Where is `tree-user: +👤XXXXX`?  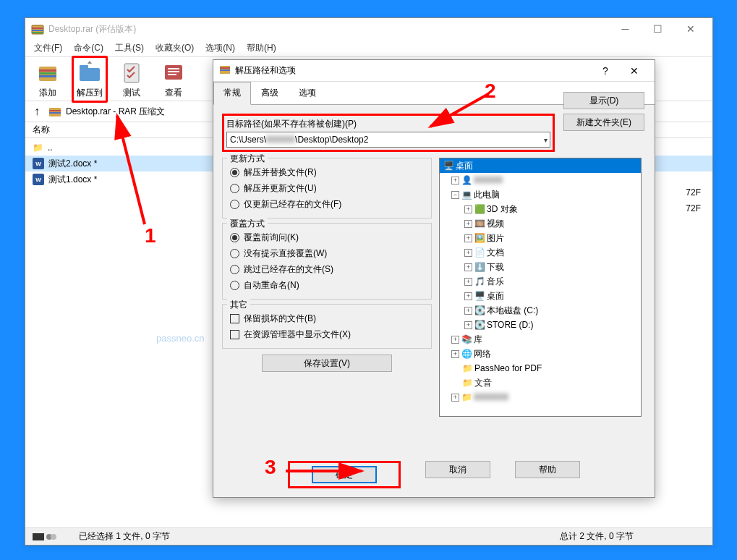 tree-user: +👤XXXXX is located at coordinates (540, 180).